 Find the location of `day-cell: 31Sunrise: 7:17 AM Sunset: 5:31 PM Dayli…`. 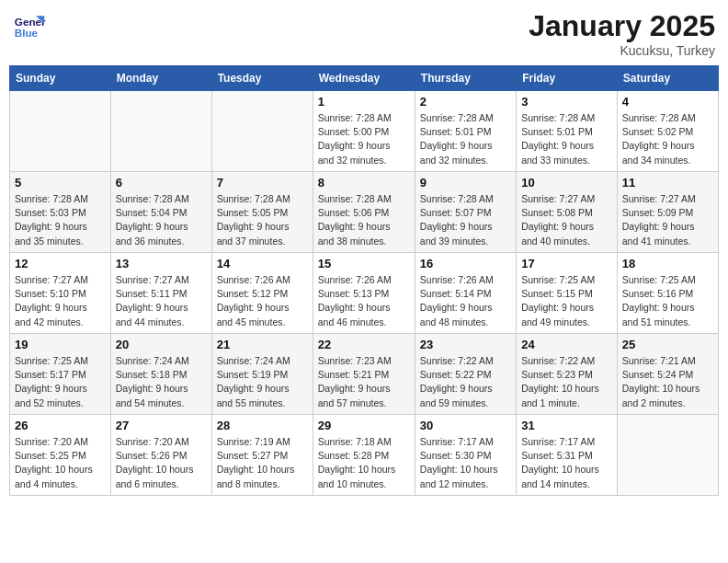

day-cell: 31Sunrise: 7:17 AM Sunset: 5:31 PM Dayli… is located at coordinates (567, 455).